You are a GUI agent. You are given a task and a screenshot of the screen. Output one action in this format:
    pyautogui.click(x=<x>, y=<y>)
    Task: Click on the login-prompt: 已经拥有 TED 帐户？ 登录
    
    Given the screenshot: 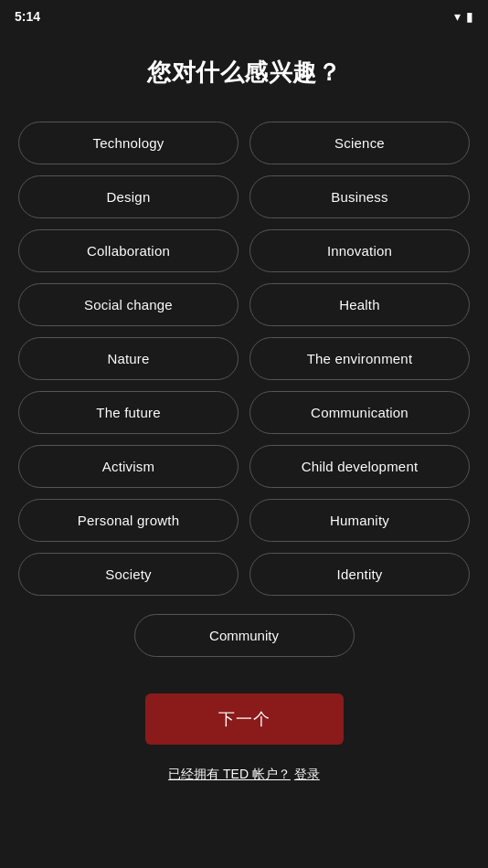 What is the action you would take?
    pyautogui.click(x=244, y=775)
    